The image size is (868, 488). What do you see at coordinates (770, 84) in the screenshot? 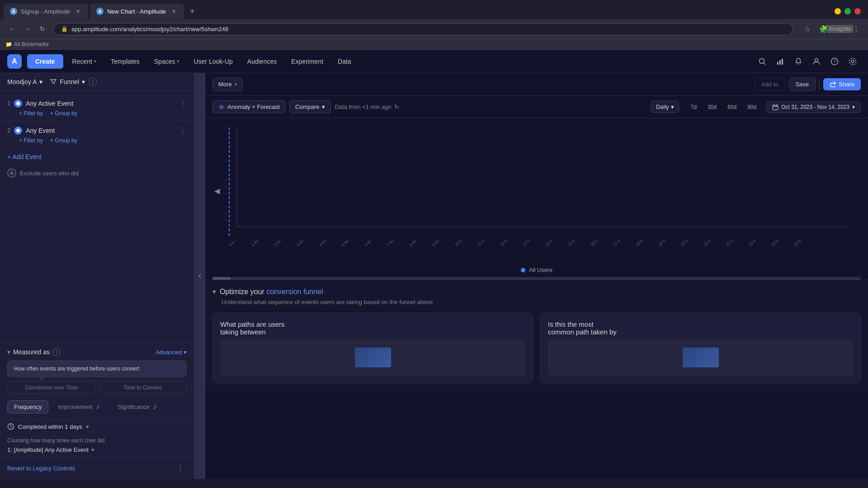
I see `add-to-button: Add to` at bounding box center [770, 84].